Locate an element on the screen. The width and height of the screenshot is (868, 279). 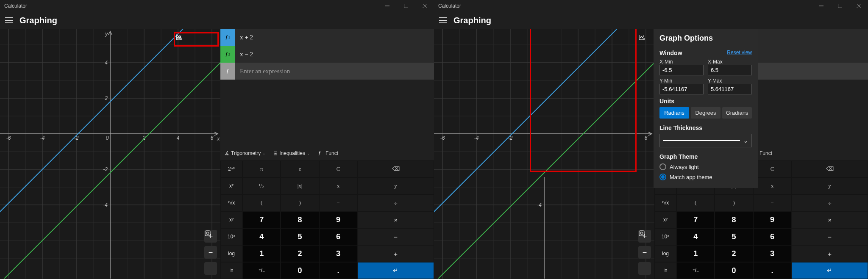
xmax-input is located at coordinates (730, 70).